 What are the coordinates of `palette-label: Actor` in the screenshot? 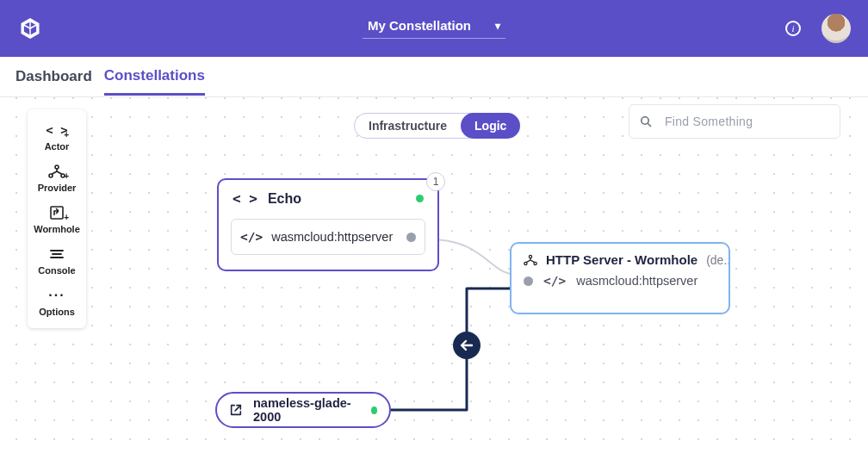 It's located at (57, 146).